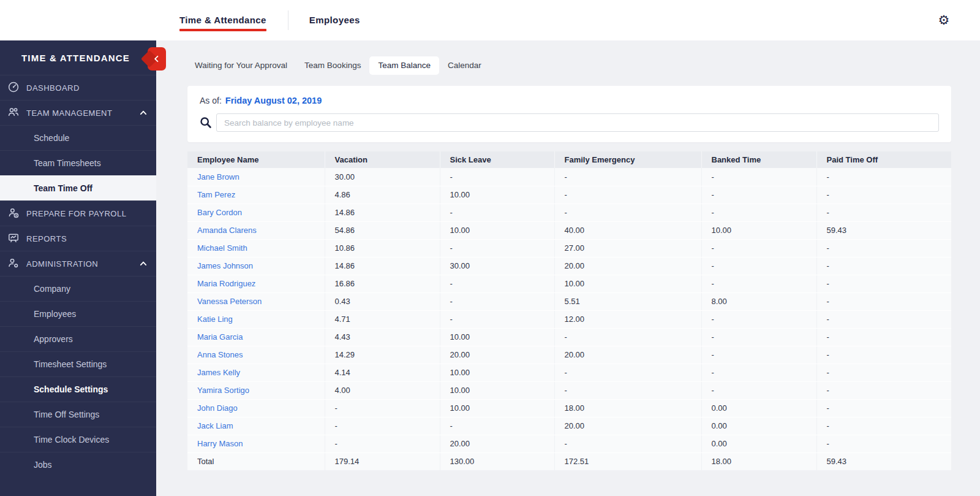 The width and height of the screenshot is (980, 496). Describe the element at coordinates (759, 408) in the screenshot. I see `balance-cell: 0.00` at that location.